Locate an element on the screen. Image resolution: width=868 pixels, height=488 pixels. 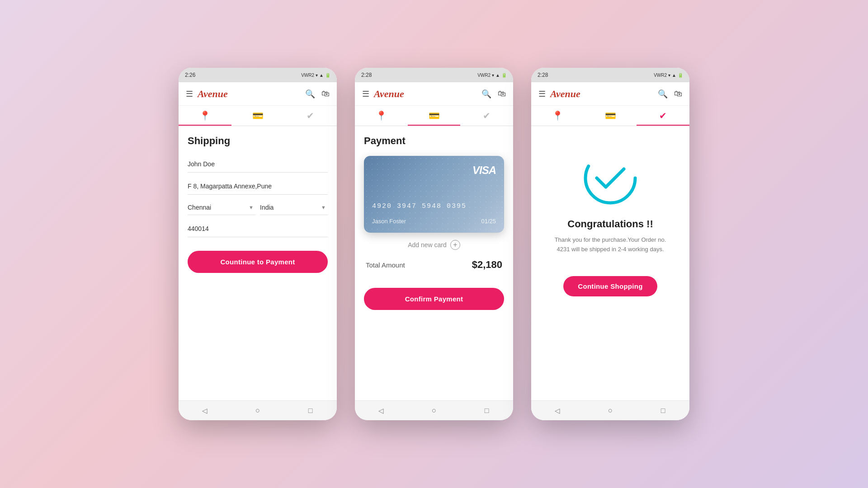
step-confirm-3: ✔ is located at coordinates (663, 116).